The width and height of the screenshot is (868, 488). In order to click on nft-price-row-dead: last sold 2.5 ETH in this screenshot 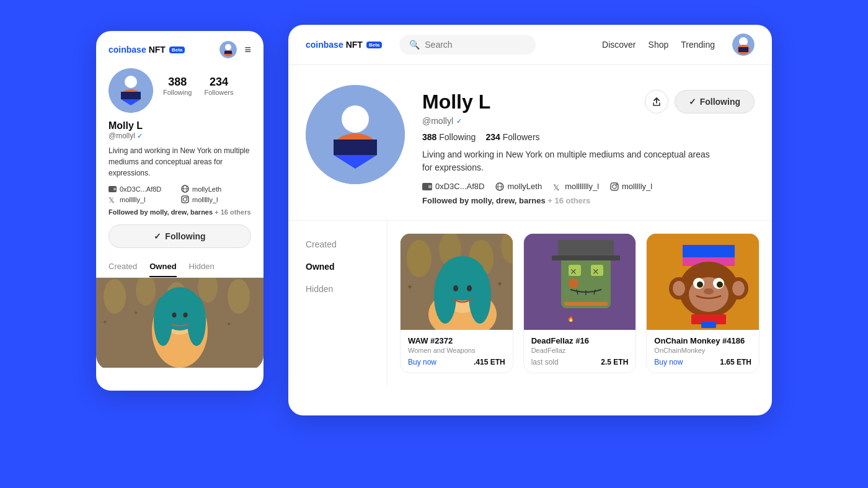, I will do `click(580, 362)`.